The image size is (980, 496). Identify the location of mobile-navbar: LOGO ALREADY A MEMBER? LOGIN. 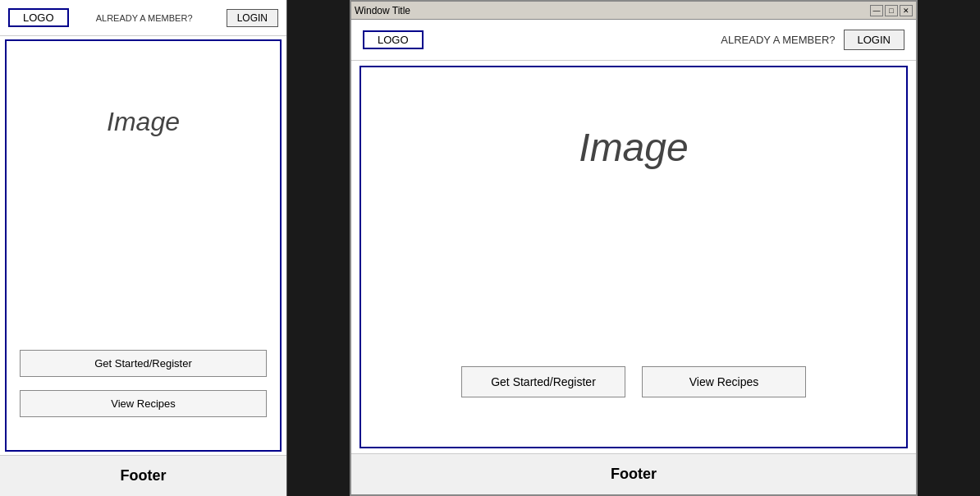
(143, 18).